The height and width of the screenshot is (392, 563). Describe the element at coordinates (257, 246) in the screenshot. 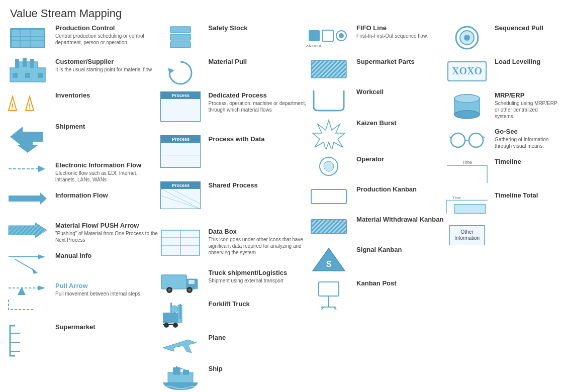

I see `data-box-desc: This icon goes under other icons that ha…` at that location.